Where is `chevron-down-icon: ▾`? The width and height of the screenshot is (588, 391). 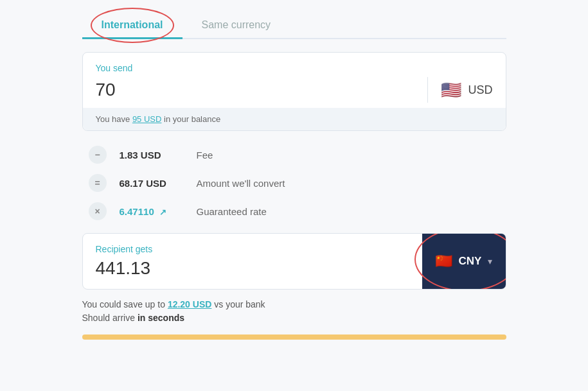
chevron-down-icon: ▾ is located at coordinates (490, 261).